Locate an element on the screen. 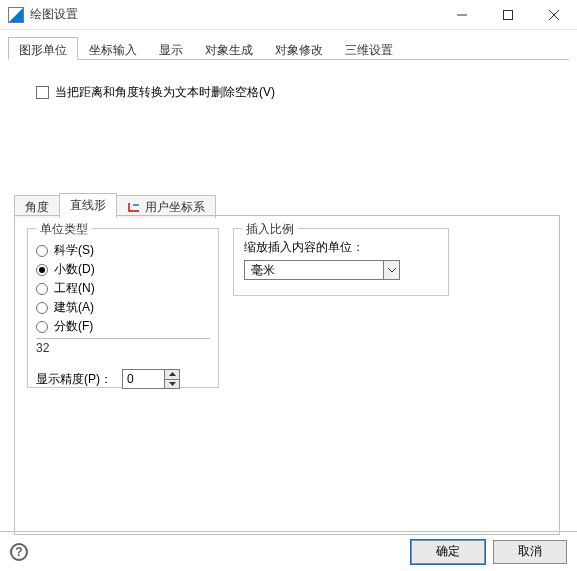 This screenshot has height=571, width=577. insert-scale-group: 插入比例 缩放插入内容的单位： 毫米 is located at coordinates (341, 262).